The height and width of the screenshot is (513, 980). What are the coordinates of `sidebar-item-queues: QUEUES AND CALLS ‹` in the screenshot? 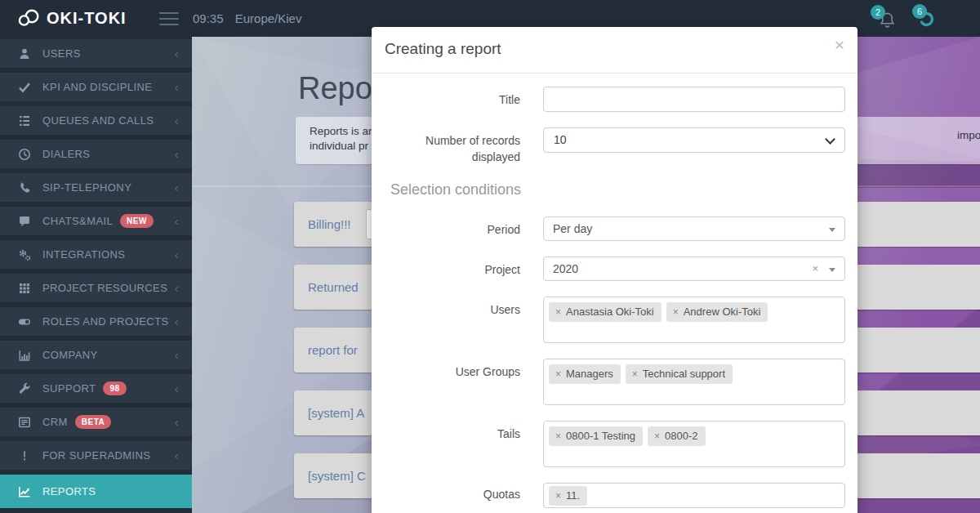 It's located at (96, 121).